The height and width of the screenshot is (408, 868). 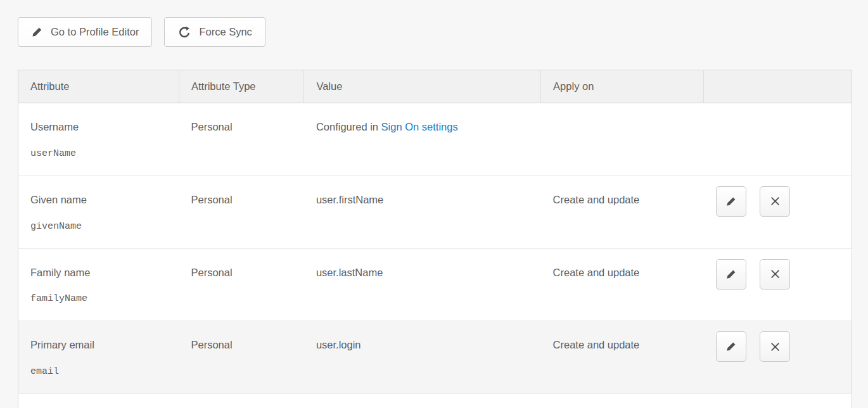 What do you see at coordinates (214, 32) in the screenshot?
I see `force-sync-button: Force Sync` at bounding box center [214, 32].